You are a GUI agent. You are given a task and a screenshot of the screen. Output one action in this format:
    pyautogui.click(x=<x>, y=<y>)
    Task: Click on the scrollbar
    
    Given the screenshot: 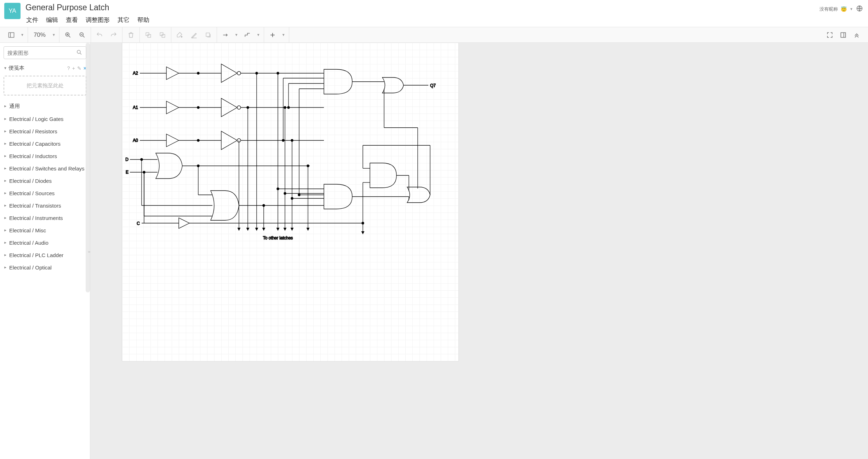 What is the action you would take?
    pyautogui.click(x=88, y=168)
    